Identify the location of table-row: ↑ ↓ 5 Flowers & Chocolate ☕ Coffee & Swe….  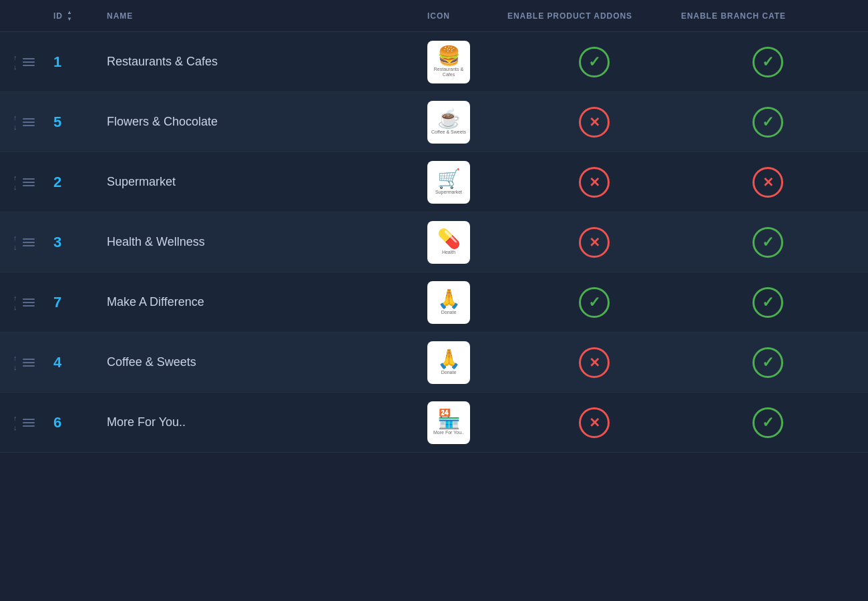
(434, 122).